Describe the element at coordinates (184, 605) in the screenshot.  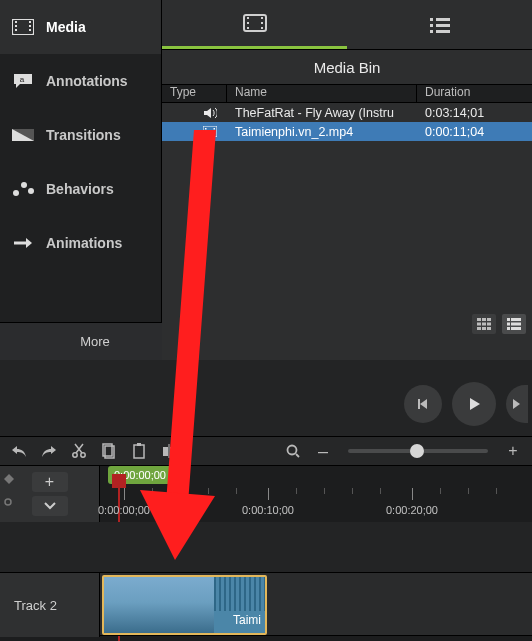
I see `clip-taimienphi: Taimi` at that location.